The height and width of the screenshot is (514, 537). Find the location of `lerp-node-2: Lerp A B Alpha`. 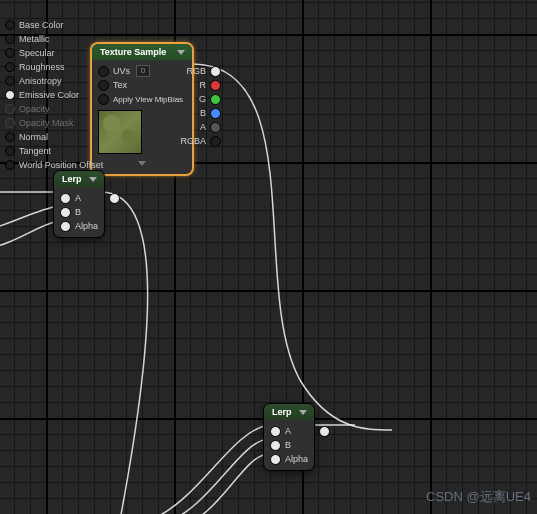

lerp-node-2: Lerp A B Alpha is located at coordinates (289, 437).